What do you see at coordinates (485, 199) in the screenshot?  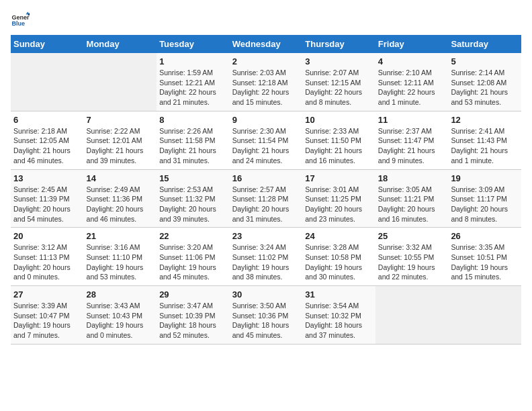 I see `calendar-cell: 19Sunrise: 3:09 AM Sunset: 11:17 PM Dayl…` at bounding box center [485, 199].